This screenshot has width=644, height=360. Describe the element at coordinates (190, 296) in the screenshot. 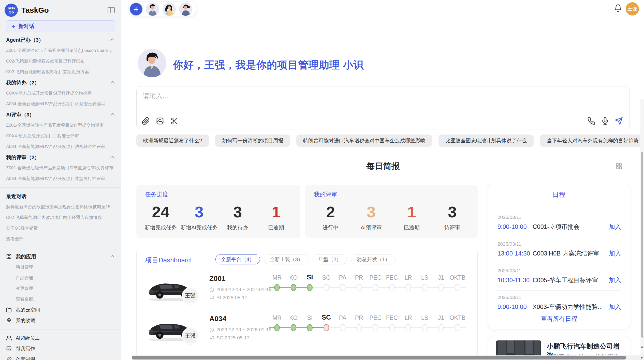

I see `project-owner-avatar: 王强` at that location.